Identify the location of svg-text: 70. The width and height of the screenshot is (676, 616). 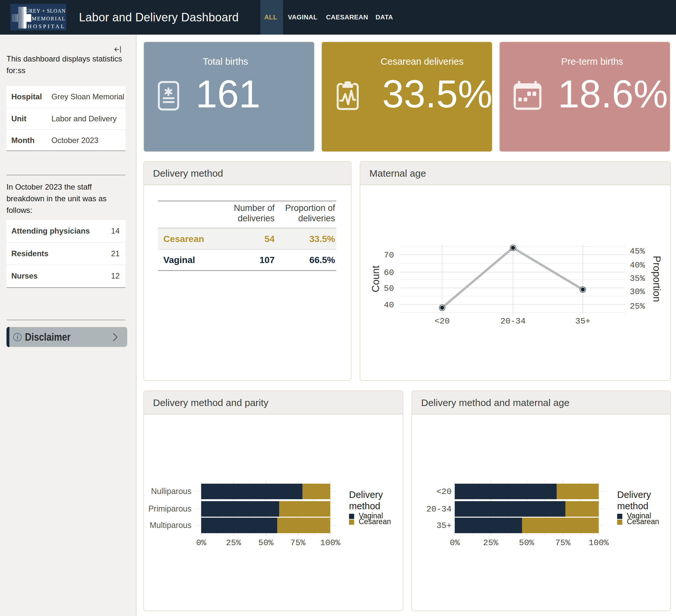
(389, 256).